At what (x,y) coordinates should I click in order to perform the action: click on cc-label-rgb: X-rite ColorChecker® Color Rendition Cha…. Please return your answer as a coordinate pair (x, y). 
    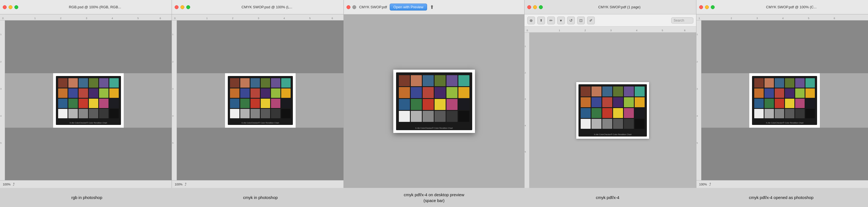
    Looking at the image, I should click on (88, 123).